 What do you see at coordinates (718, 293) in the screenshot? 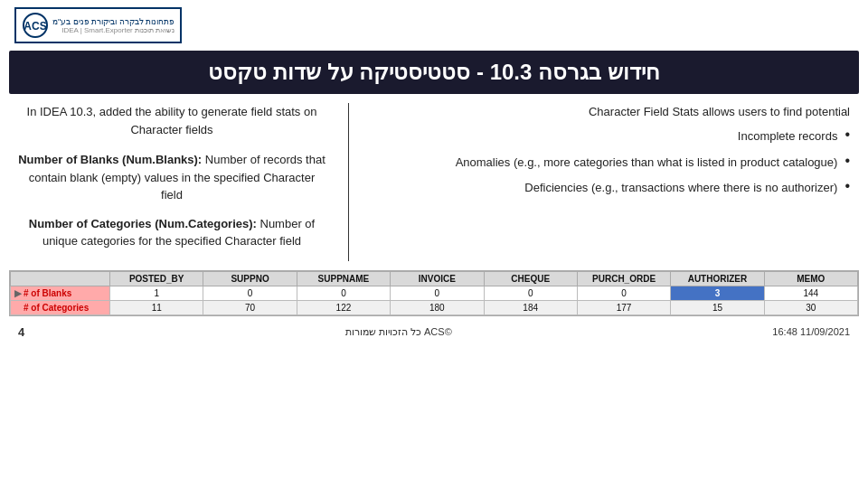
I see `cell-authorizer: 3` at bounding box center [718, 293].